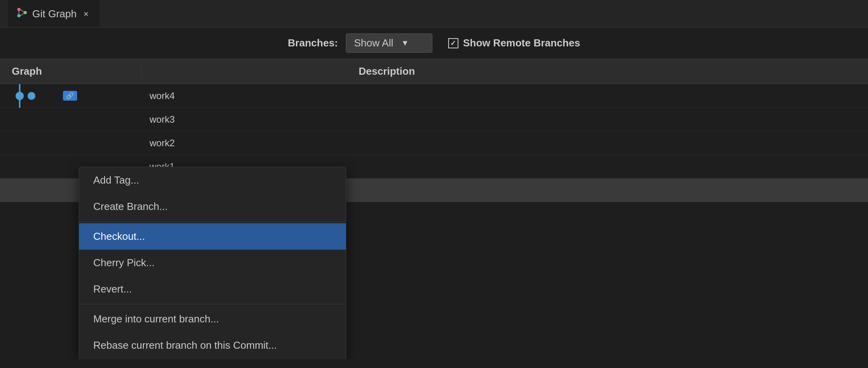  I want to click on tab-close-button: ×, so click(86, 14).